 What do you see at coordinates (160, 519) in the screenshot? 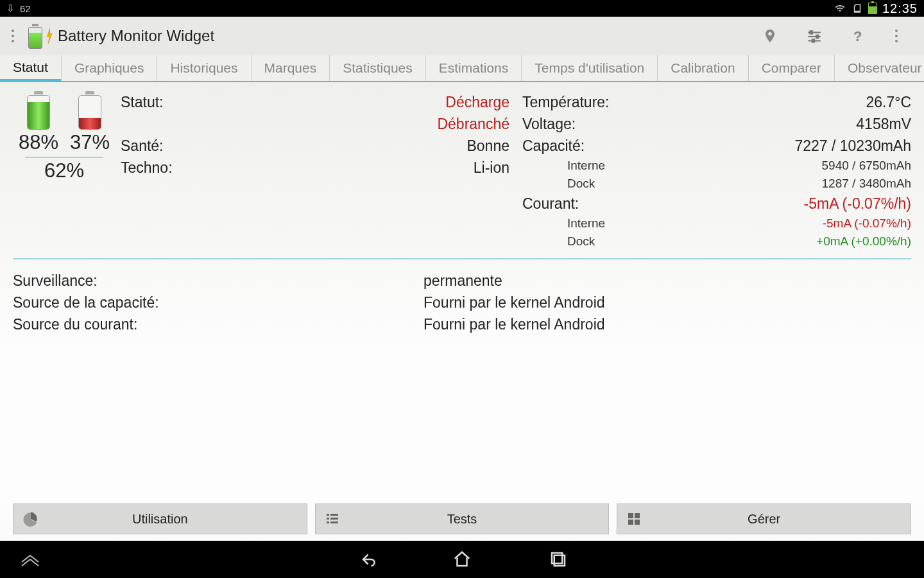
I see `utilisation-button: Utilisation` at bounding box center [160, 519].